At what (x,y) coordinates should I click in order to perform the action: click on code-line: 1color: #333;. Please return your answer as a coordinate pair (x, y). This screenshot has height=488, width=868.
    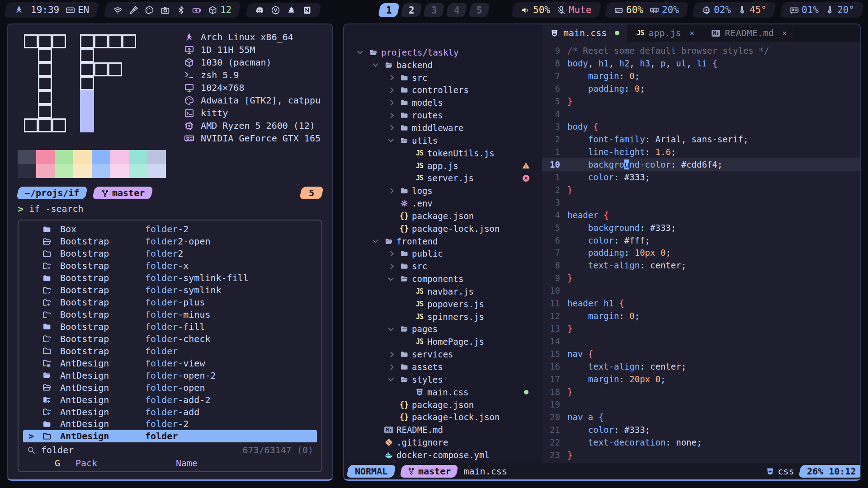
    Looking at the image, I should click on (701, 177).